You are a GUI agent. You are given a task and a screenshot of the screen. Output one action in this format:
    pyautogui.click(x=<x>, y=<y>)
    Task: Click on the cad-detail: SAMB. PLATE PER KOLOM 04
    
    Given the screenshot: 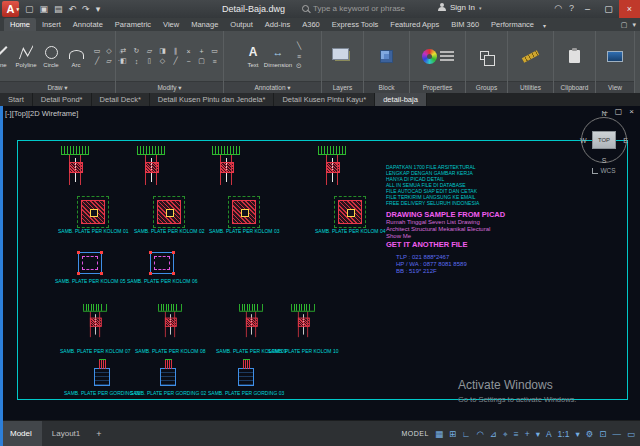 What is the action you would take?
    pyautogui.click(x=350, y=217)
    